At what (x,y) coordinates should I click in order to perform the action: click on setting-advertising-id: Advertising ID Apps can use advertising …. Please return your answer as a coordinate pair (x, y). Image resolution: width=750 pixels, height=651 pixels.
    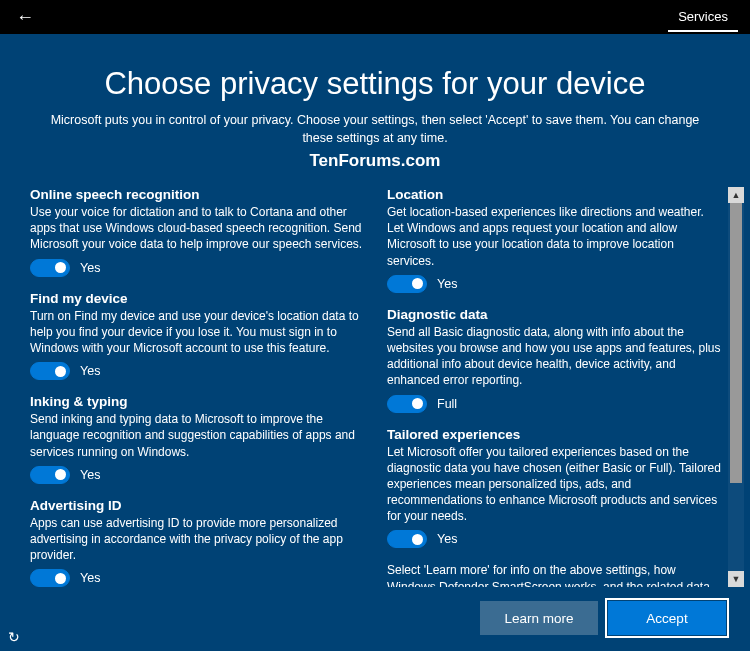
    Looking at the image, I should click on (198, 542).